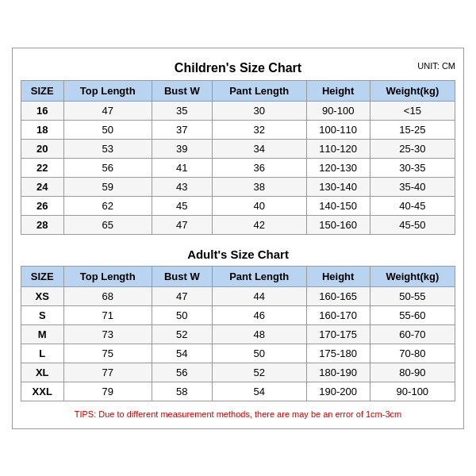  Describe the element at coordinates (43, 372) in the screenshot. I see `adult-table-cell: XL` at that location.